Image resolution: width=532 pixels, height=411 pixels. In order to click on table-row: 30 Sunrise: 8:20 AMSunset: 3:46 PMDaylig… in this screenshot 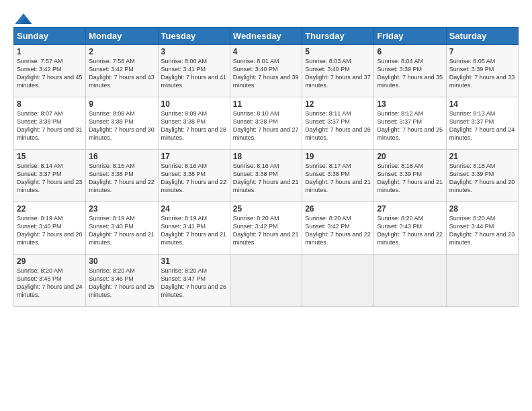, I will do `click(122, 281)`.